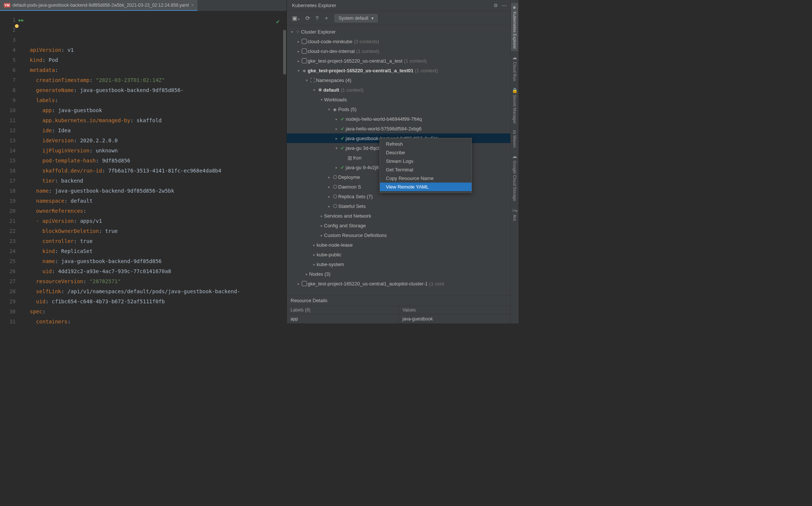 Image resolution: width=812 pixels, height=506 pixels. I want to click on code-line: containers:, so click(158, 320).